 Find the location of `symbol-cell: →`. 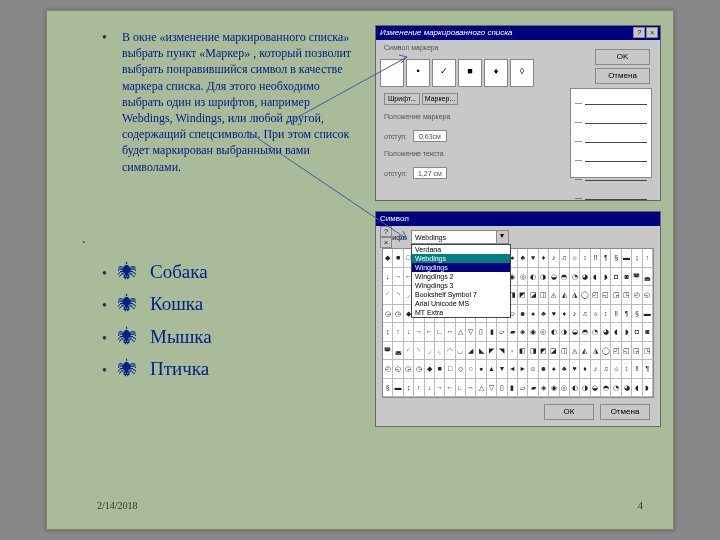

symbol-cell: → is located at coordinates (419, 332).